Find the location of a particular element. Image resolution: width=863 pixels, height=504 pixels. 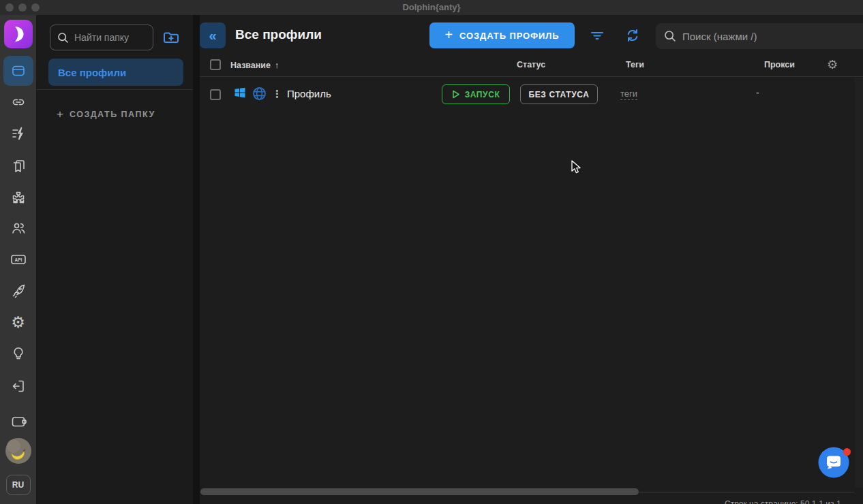

lightbulb-icon is located at coordinates (18, 353).